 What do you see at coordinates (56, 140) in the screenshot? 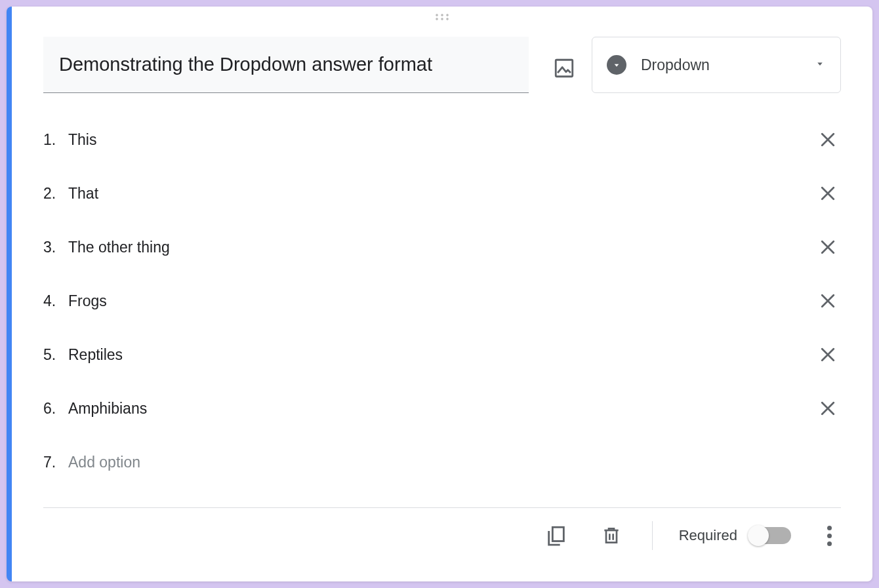
I see `option-number: 1.` at bounding box center [56, 140].